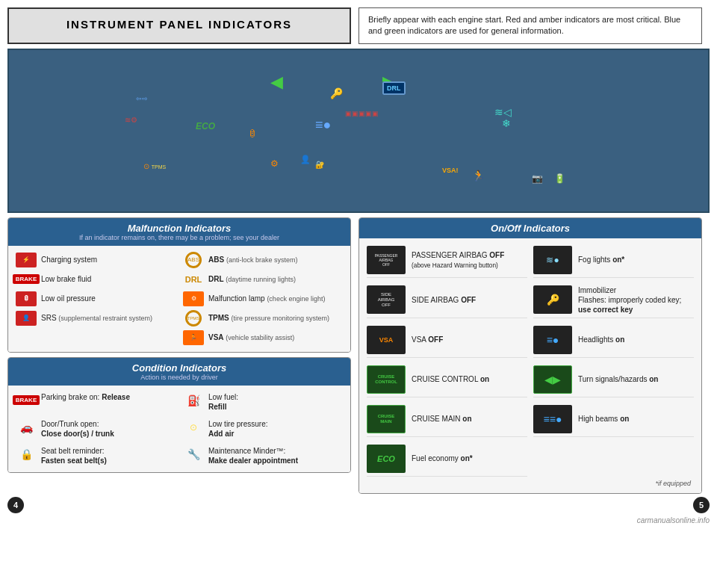  Describe the element at coordinates (530, 483) in the screenshot. I see `footnote: *if equipped` at that location.